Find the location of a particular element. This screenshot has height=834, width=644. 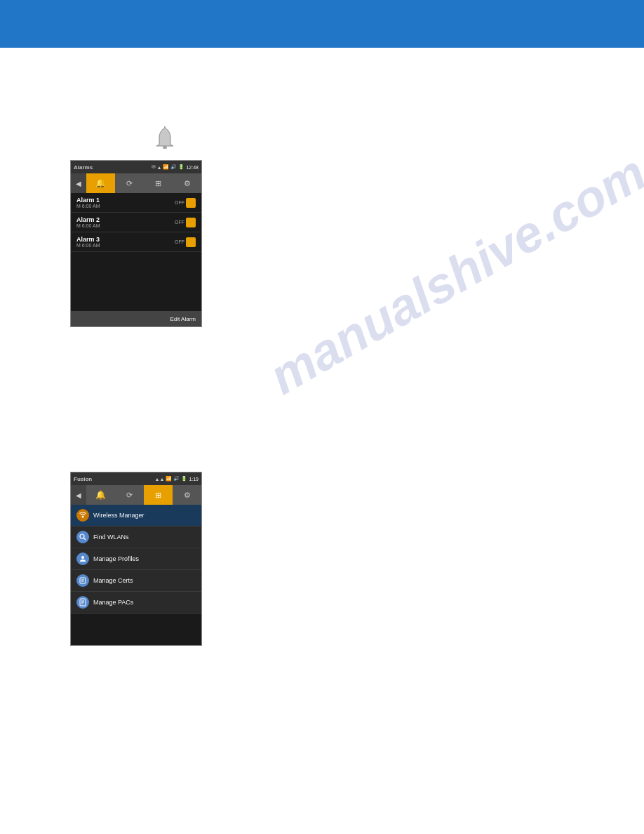

alarm-3-status: OFF is located at coordinates (180, 241).